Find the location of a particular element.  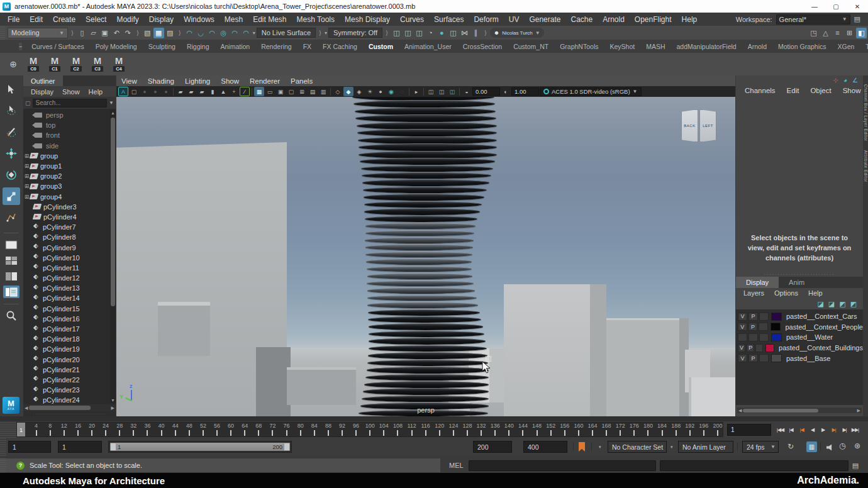

render-icon: ◫ is located at coordinates (396, 33).